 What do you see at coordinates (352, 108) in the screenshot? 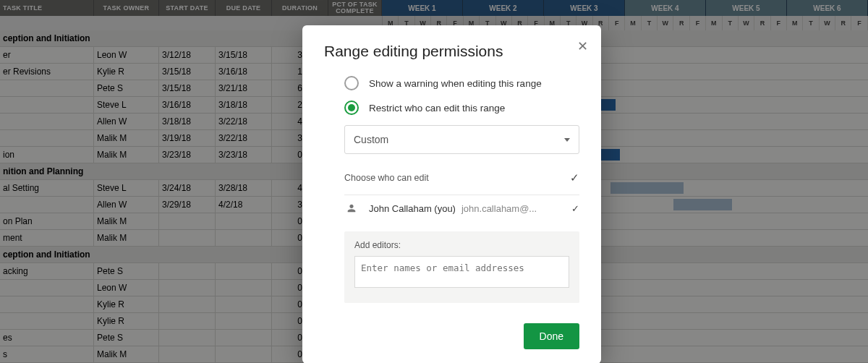
I see `radio-selected-icon` at bounding box center [352, 108].